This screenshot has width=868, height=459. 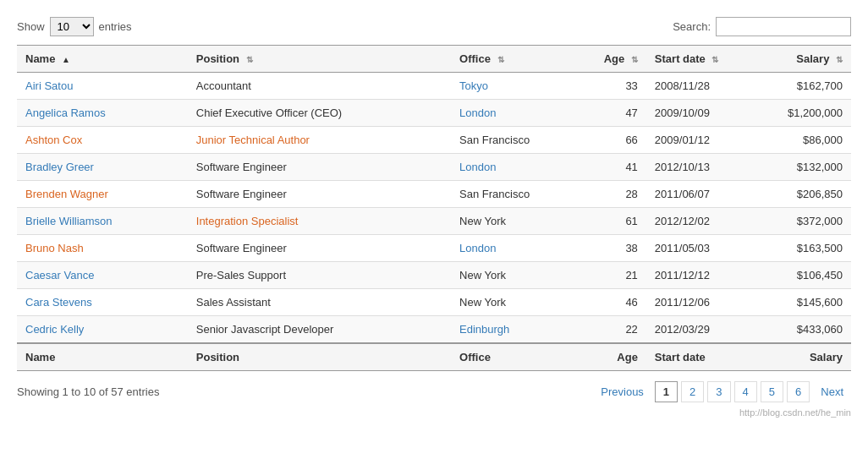 I want to click on cell-office: Edinburgh, so click(x=519, y=330).